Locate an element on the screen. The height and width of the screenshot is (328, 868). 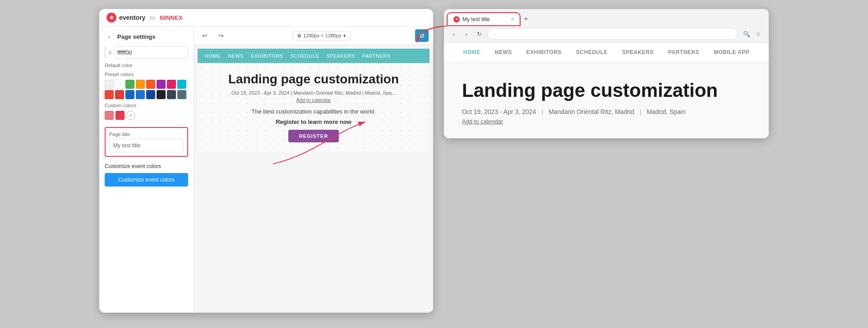
preview-event-title: Landing page customization is located at coordinates (314, 79).